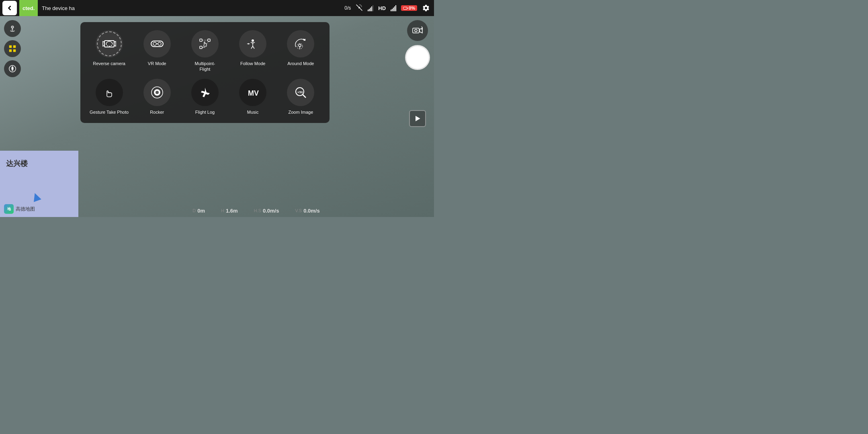  What do you see at coordinates (301, 92) in the screenshot?
I see `zoom-image-icon-circle: ×50` at bounding box center [301, 92].